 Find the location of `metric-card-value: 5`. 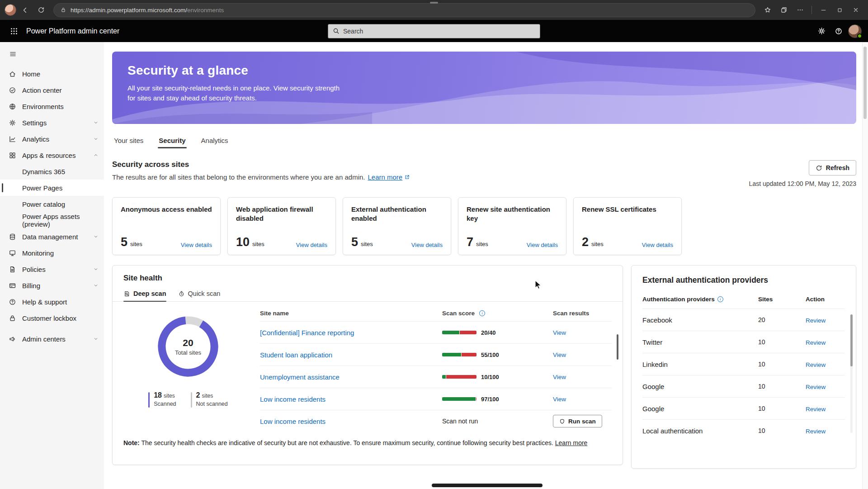

metric-card-value: 5 is located at coordinates (354, 242).